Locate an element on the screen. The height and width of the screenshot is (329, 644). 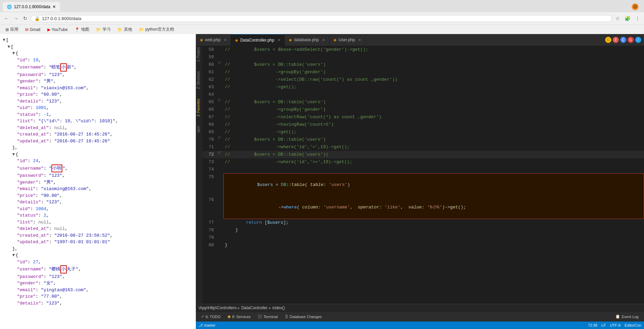
json-gender-3: "gender": "女", is located at coordinates (98, 283).